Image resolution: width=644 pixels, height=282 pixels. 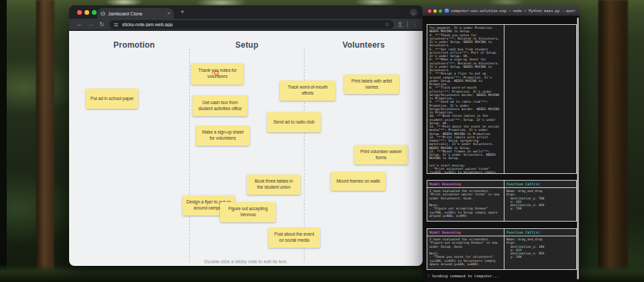 I want to click on spinner-icon: ⠏, so click(x=429, y=276).